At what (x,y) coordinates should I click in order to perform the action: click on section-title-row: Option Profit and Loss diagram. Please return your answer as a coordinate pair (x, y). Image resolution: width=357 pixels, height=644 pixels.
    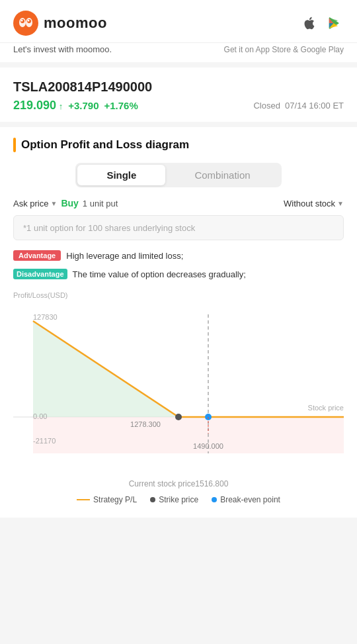
    Looking at the image, I should click on (178, 145).